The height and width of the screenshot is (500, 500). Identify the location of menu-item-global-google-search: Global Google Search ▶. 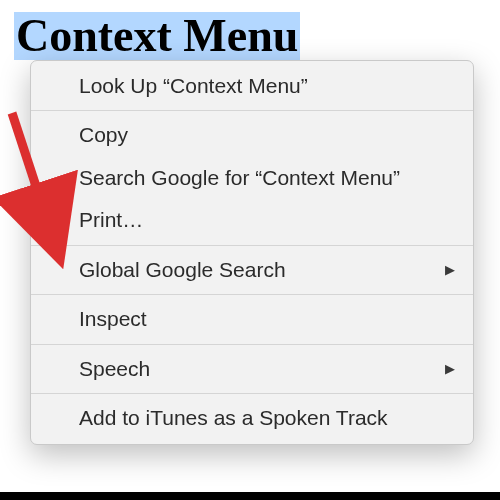
(252, 270).